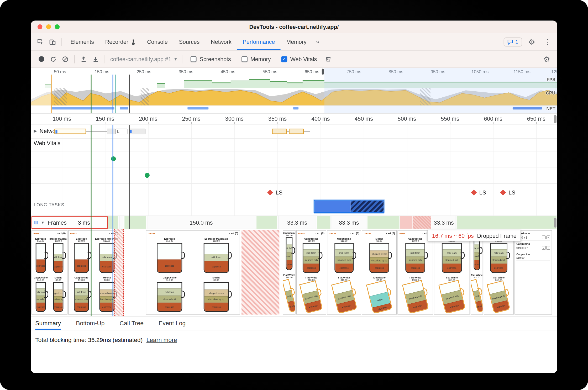 This screenshot has height=390, width=588. Describe the element at coordinates (201, 223) in the screenshot. I see `frame-segment: 150.0 ms` at that location.